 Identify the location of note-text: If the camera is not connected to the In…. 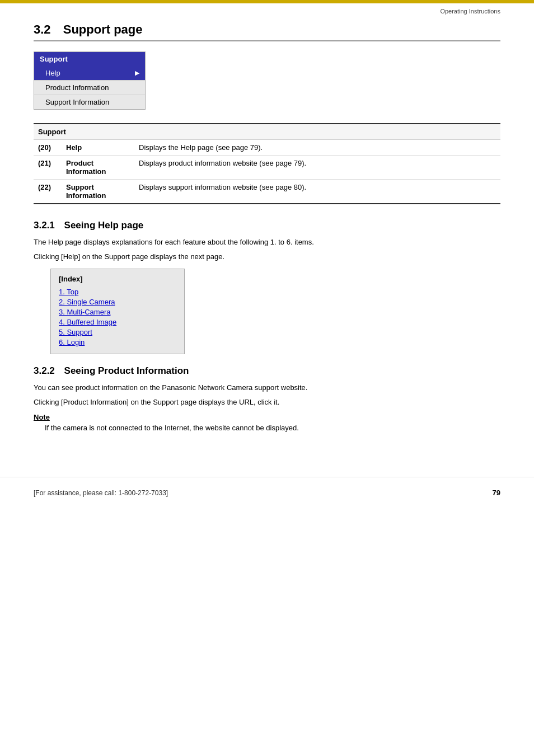
(267, 428).